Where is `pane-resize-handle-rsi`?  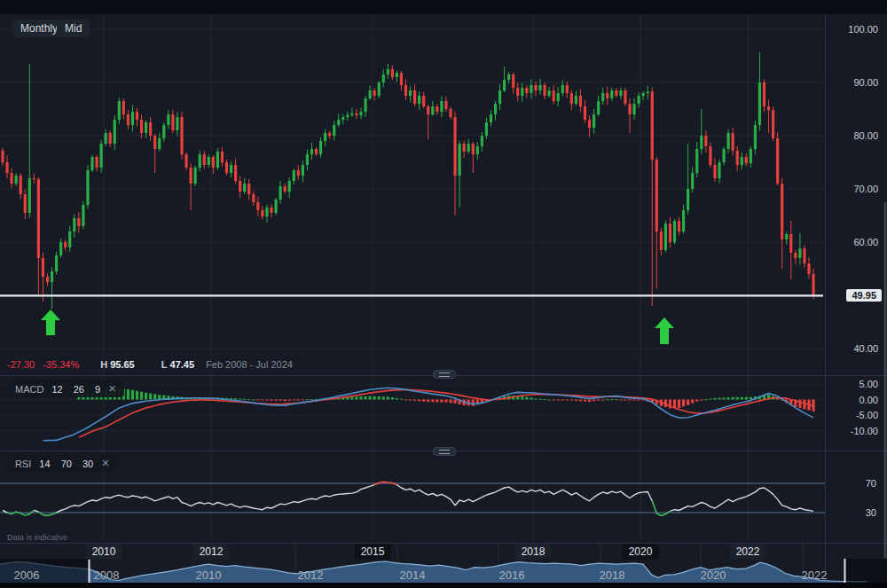
pane-resize-handle-rsi is located at coordinates (444, 451).